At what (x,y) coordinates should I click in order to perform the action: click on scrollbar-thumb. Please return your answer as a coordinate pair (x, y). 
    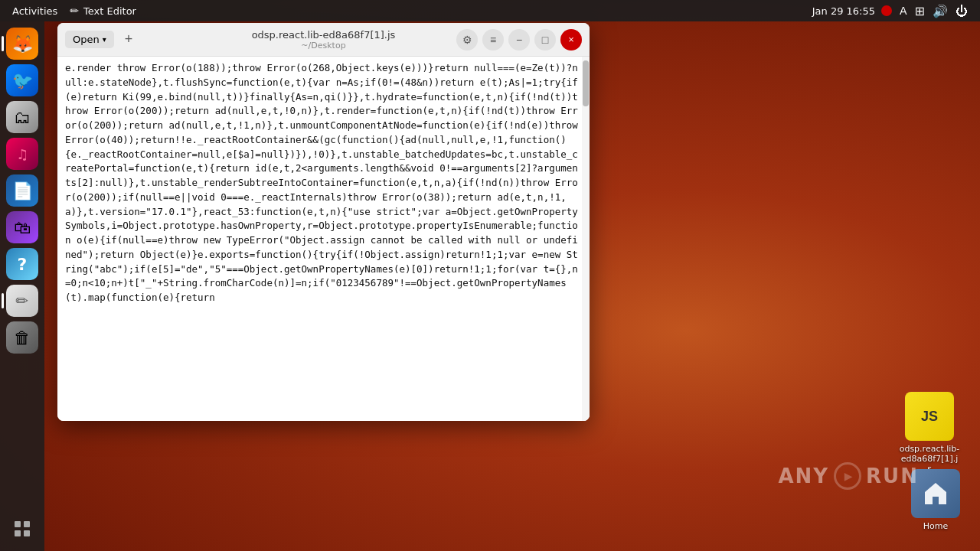
    Looking at the image, I should click on (586, 83).